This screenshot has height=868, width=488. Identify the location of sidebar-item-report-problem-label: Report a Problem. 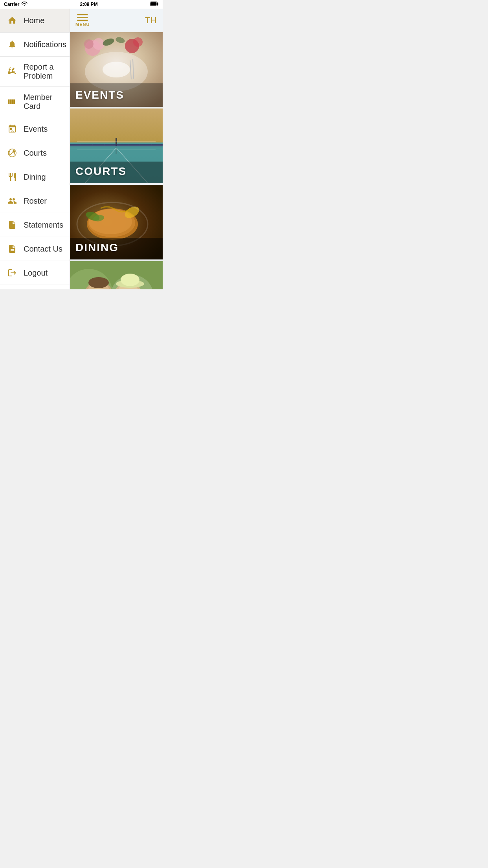
(43, 72).